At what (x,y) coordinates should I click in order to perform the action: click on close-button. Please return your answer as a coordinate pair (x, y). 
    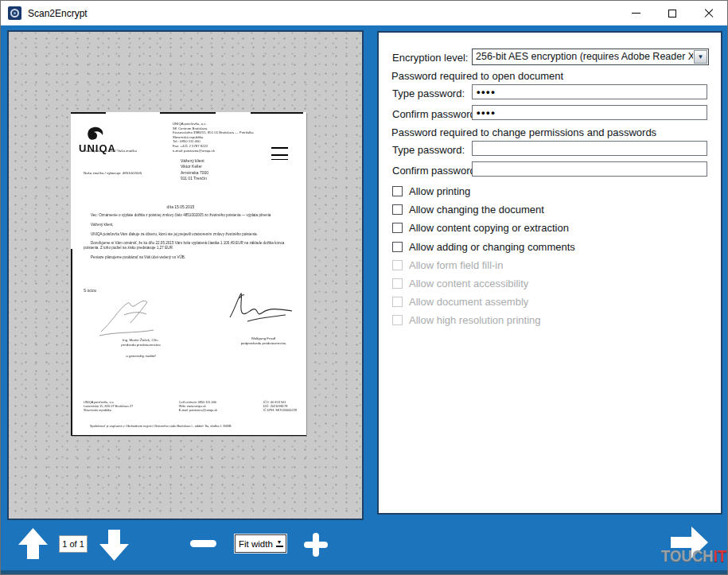
    Looking at the image, I should click on (709, 13).